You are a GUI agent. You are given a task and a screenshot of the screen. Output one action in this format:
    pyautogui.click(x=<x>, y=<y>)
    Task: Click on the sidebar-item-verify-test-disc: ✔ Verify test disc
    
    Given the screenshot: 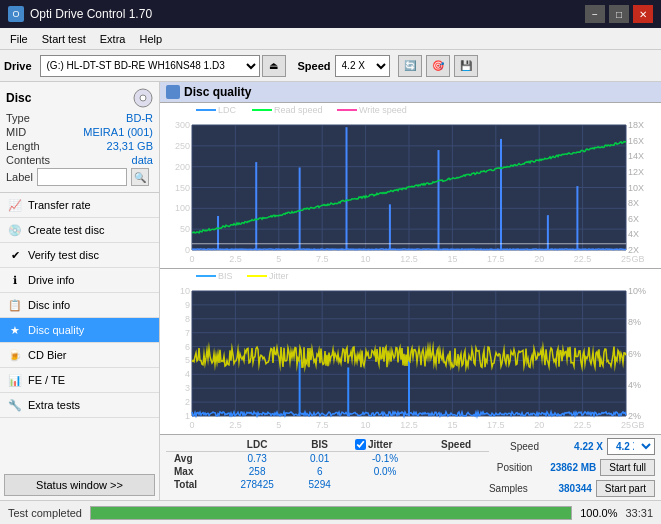 What is the action you would take?
    pyautogui.click(x=80, y=256)
    